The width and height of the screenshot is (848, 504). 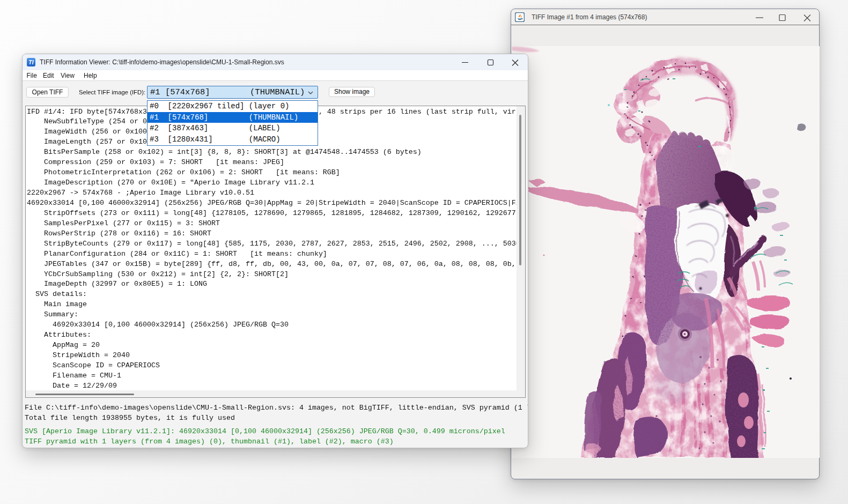 I want to click on svg-text: TI, so click(x=31, y=62).